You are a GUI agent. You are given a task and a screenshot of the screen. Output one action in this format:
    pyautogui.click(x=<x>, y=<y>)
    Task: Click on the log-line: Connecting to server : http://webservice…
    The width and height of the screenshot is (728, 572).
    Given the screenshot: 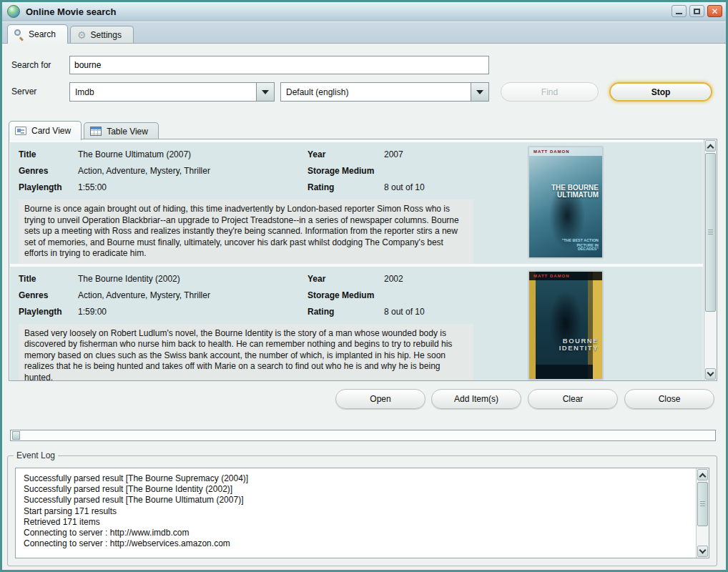 What is the action you would take?
    pyautogui.click(x=359, y=543)
    